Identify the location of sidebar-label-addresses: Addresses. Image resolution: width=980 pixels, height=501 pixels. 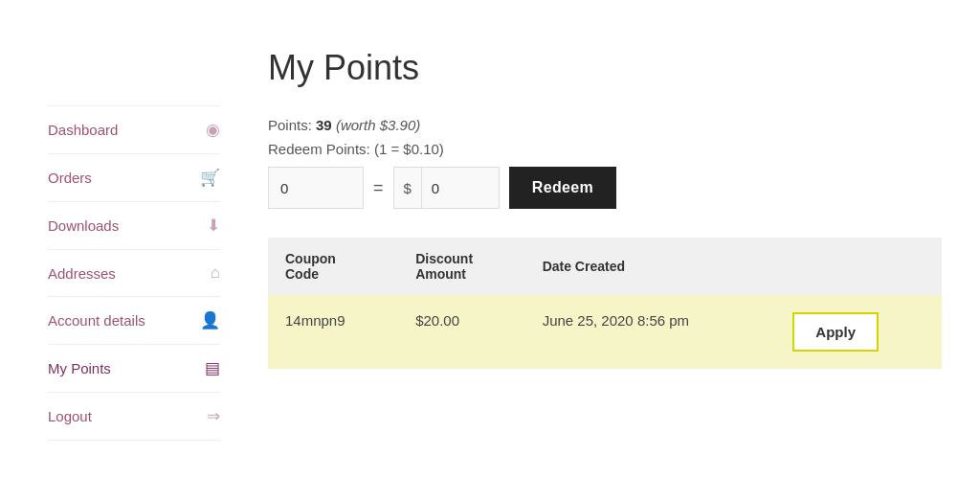
(124, 274).